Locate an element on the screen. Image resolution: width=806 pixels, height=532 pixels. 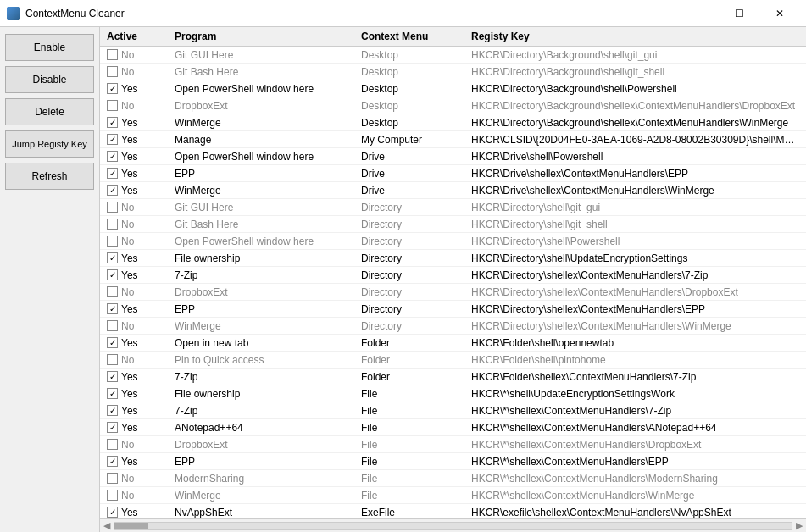
checkbox-4: ✓ is located at coordinates (112, 122).